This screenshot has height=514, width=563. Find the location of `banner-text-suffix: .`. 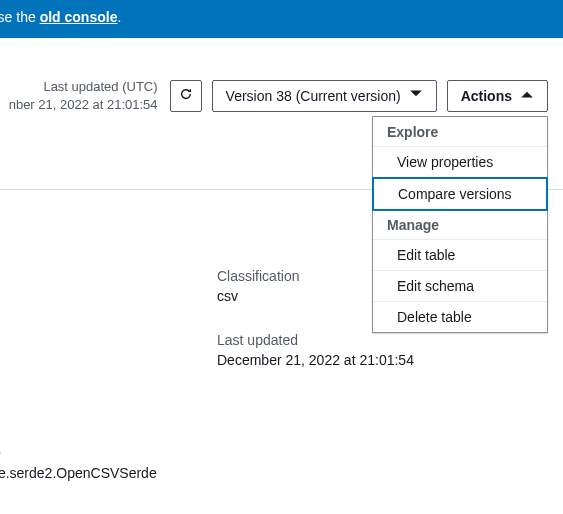

banner-text-suffix: . is located at coordinates (119, 17).